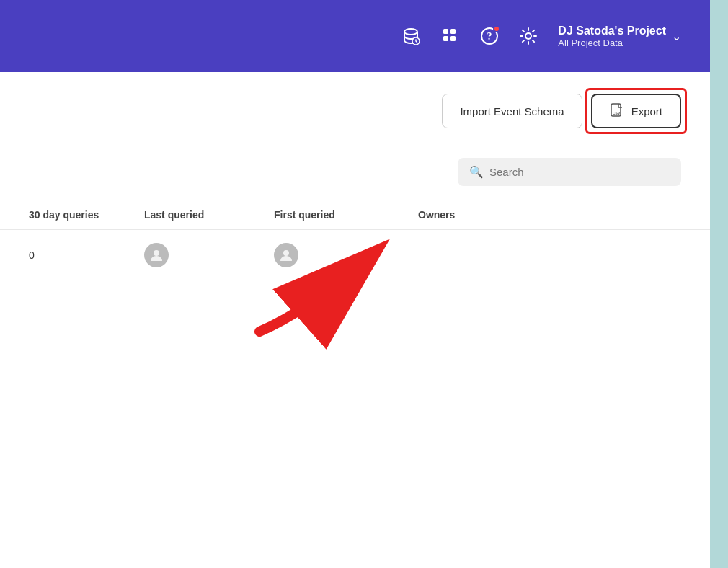 Image resolution: width=728 pixels, height=568 pixels. I want to click on project-text: DJ Satoda's Project All Project Data, so click(612, 36).